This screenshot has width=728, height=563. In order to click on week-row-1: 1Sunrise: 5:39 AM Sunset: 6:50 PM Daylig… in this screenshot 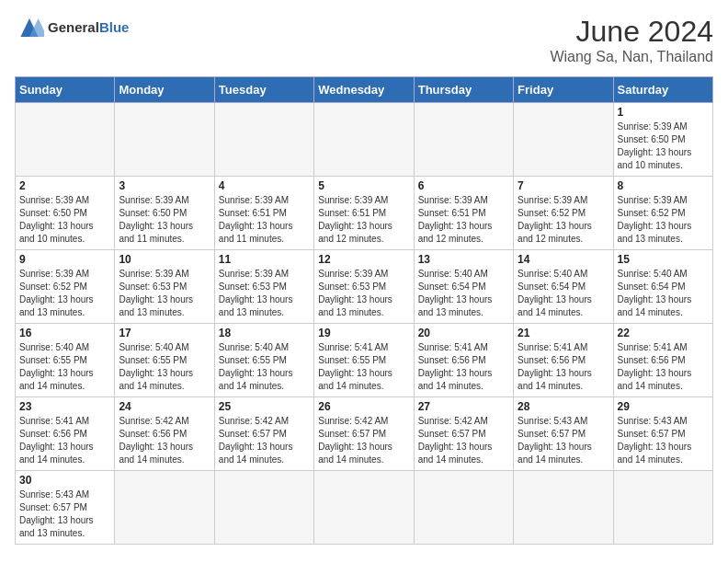, I will do `click(364, 140)`.